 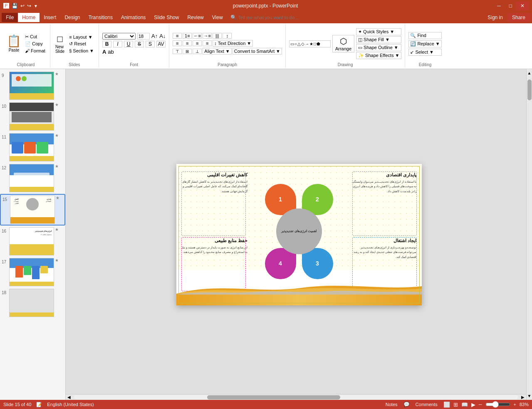 I want to click on strikethrough-button: S, so click(x=139, y=44).